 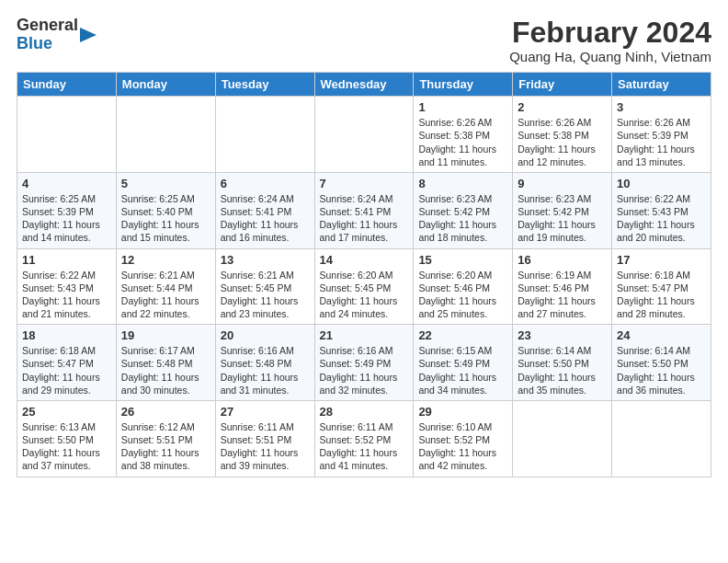 What do you see at coordinates (265, 210) in the screenshot?
I see `table-row: 6Sunrise: 6:24 AM Sunset: 5:41 PM Daylig…` at bounding box center [265, 210].